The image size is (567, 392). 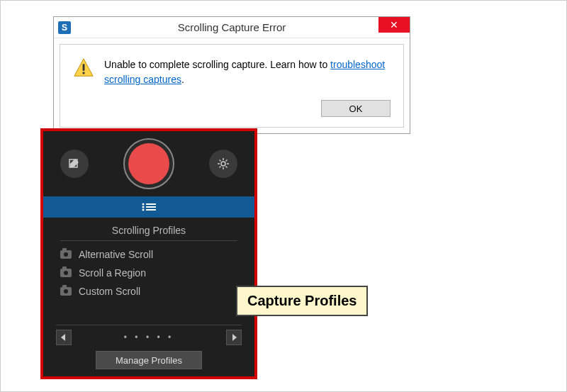 I want to click on profiles-tab, so click(x=149, y=207).